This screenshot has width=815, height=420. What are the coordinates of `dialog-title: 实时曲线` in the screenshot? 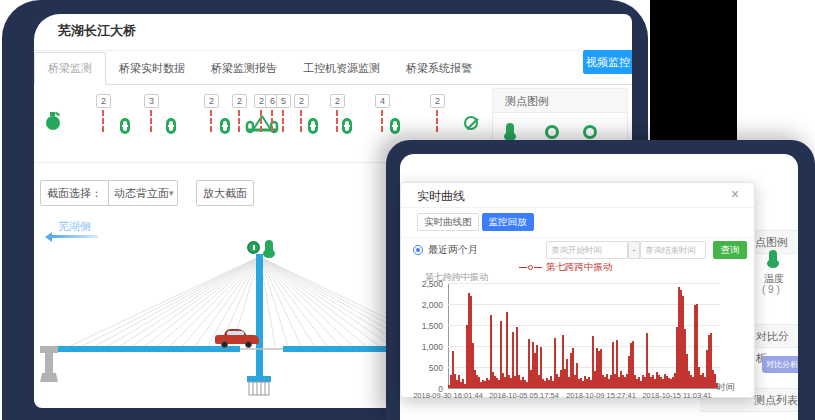 It's located at (441, 196).